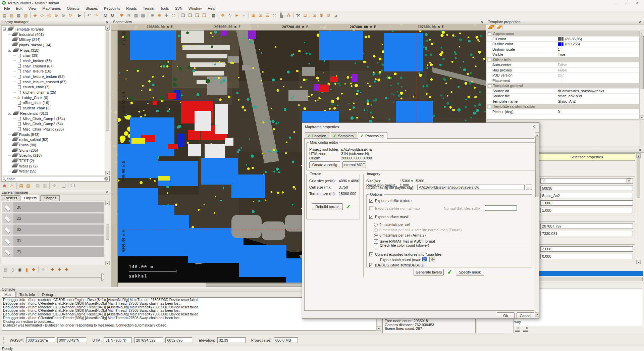  Describe the element at coordinates (563, 60) in the screenshot. I see `property-section: –Other info` at that location.